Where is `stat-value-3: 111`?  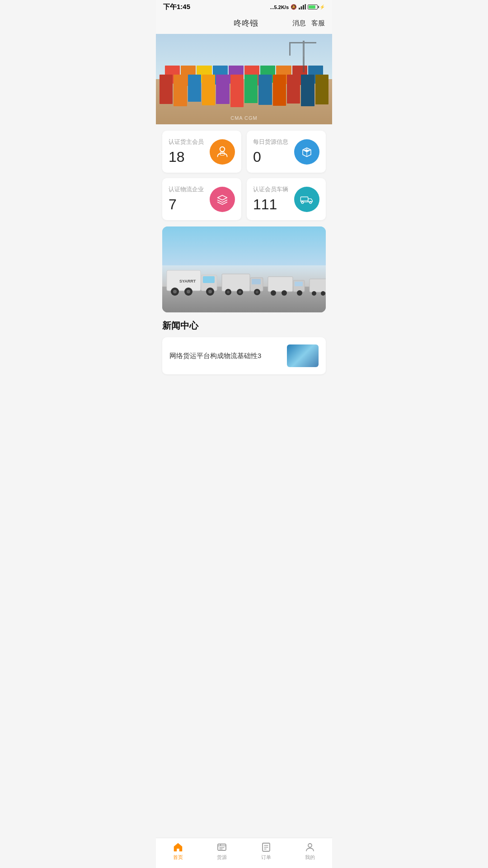 stat-value-3: 111 is located at coordinates (271, 204).